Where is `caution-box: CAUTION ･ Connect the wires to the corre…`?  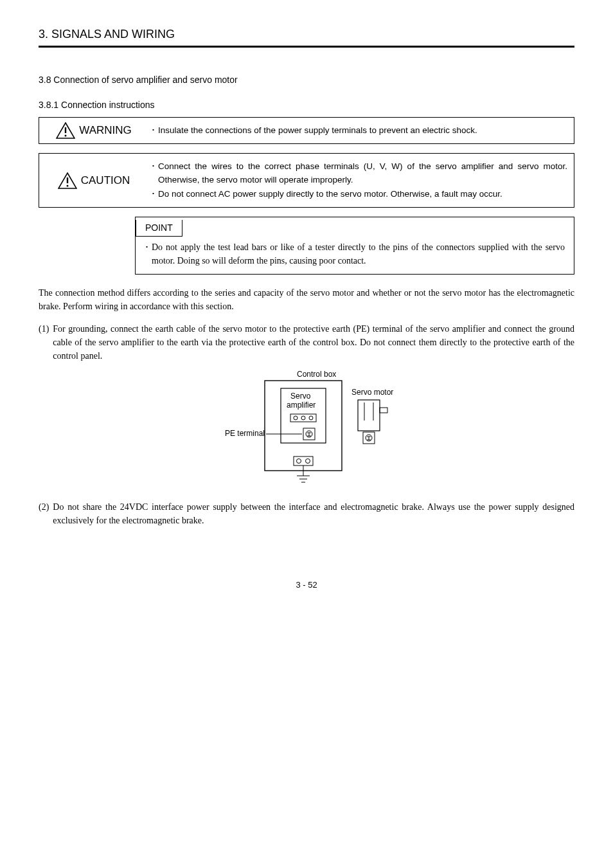
caution-box: CAUTION ･ Connect the wires to the corre… is located at coordinates (306, 180).